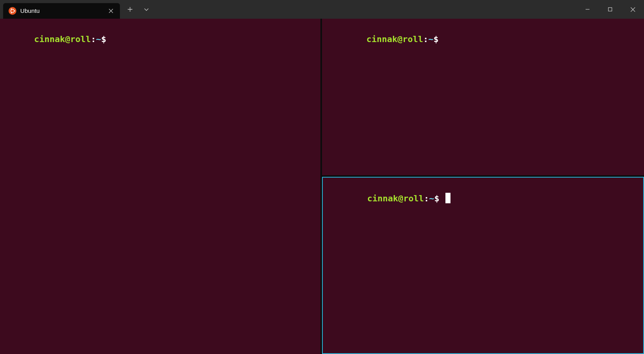 This screenshot has height=354, width=644. What do you see at coordinates (62, 11) in the screenshot?
I see `tab-label: Ubuntu` at bounding box center [62, 11].